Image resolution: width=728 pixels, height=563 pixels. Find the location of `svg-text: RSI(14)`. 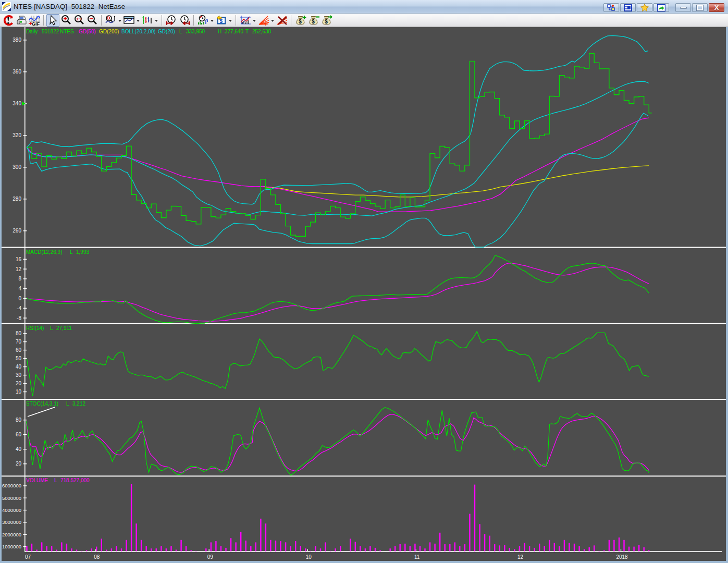

svg-text: RSI(14) is located at coordinates (35, 328).